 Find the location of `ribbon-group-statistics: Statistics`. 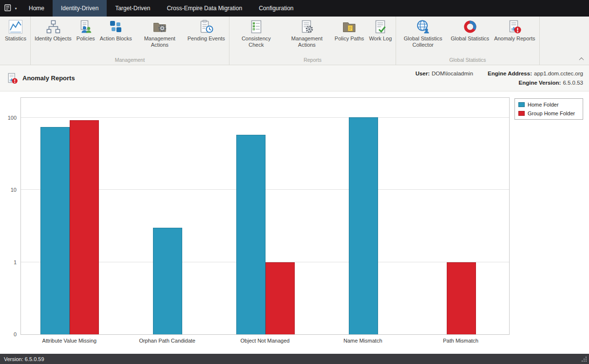

ribbon-group-statistics: Statistics is located at coordinates (16, 41).